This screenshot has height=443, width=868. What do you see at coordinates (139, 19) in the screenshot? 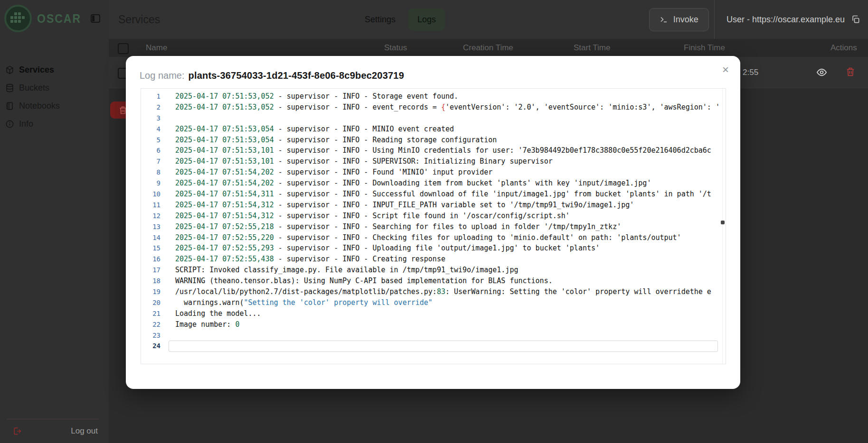
I see `page-title: Services` at bounding box center [139, 19].